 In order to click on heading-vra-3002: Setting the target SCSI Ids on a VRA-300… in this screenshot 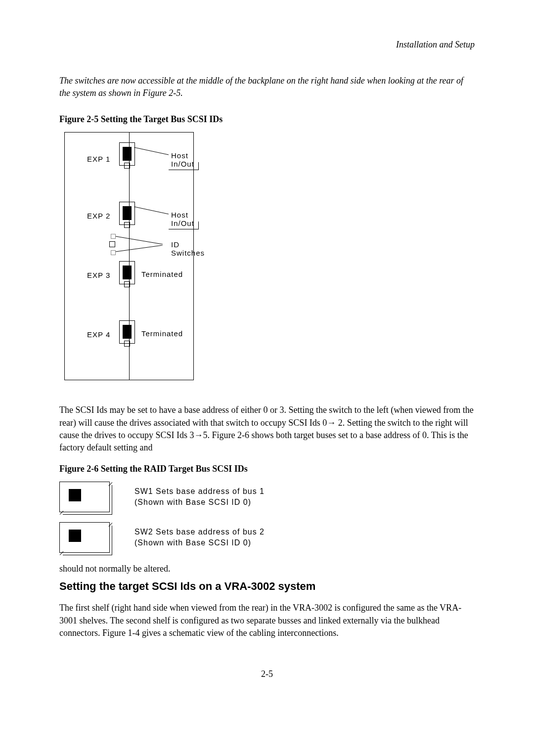, I will do `click(267, 586)`.